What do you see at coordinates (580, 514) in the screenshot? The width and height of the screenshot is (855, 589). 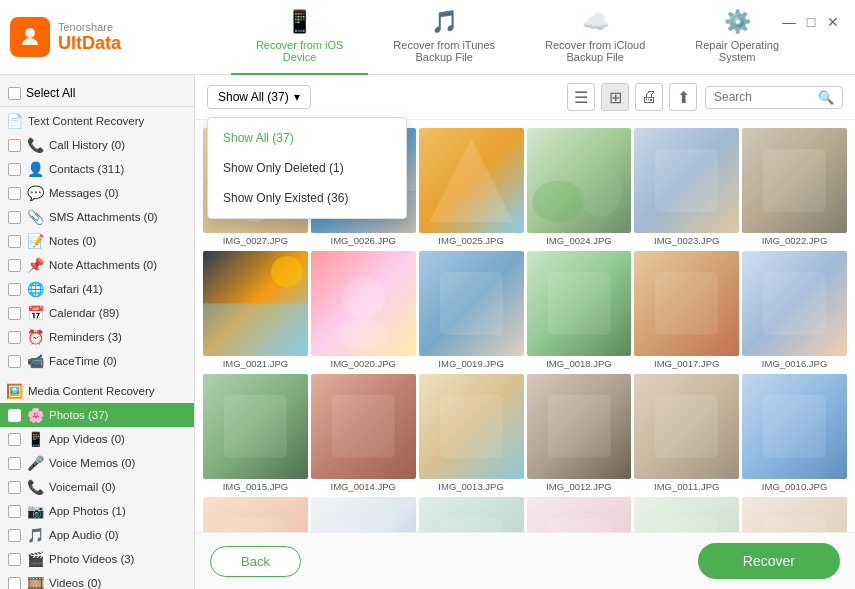 I see `photo-item-img06: IMG_0006.JPG` at bounding box center [580, 514].